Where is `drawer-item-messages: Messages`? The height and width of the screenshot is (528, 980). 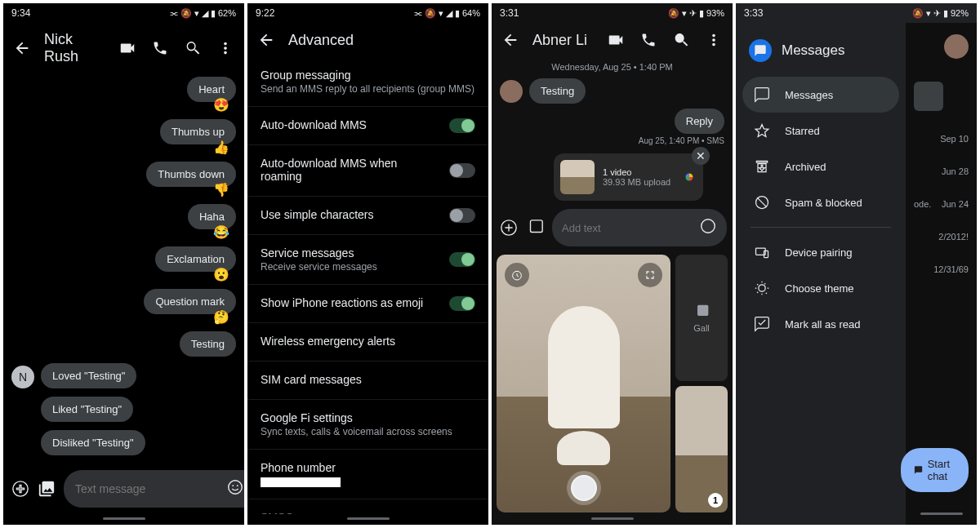
drawer-item-messages: Messages is located at coordinates (821, 95).